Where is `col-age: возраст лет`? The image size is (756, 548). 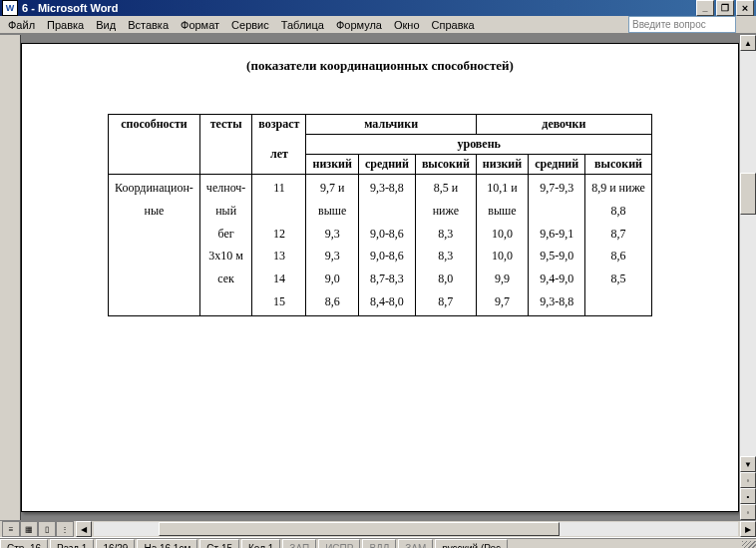 col-age: возраст лет is located at coordinates (279, 145).